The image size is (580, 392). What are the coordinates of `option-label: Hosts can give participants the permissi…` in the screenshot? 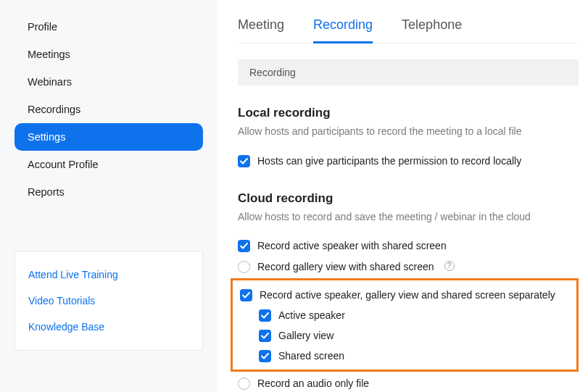 It's located at (389, 161).